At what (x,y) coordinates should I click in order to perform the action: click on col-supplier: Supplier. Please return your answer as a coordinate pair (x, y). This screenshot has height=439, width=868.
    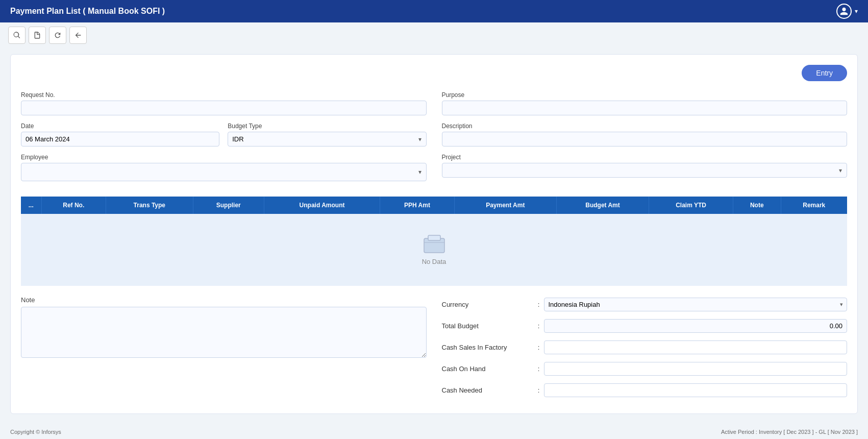
    Looking at the image, I should click on (229, 205).